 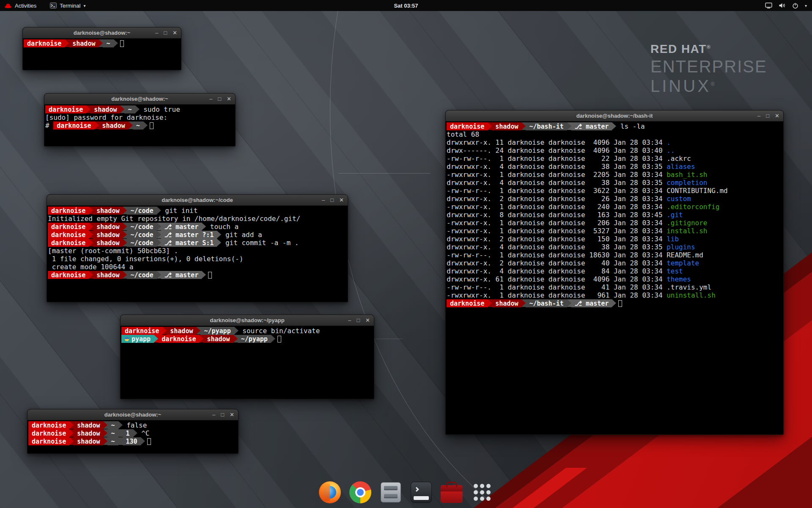 What do you see at coordinates (102, 54) in the screenshot?
I see `terminal-content: darknoiseshadow~` at bounding box center [102, 54].